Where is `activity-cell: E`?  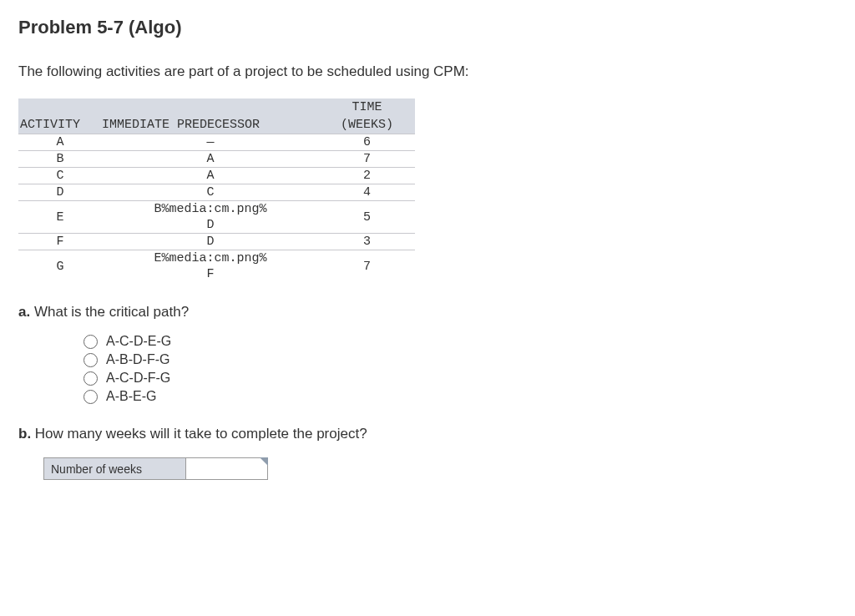
activity-cell: E is located at coordinates (60, 217).